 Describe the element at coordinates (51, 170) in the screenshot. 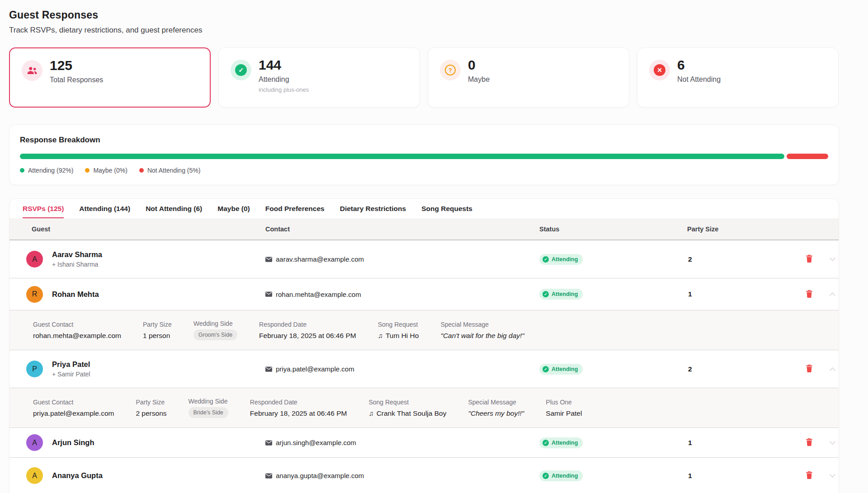

I see `legend-label: Attending (92%)` at that location.